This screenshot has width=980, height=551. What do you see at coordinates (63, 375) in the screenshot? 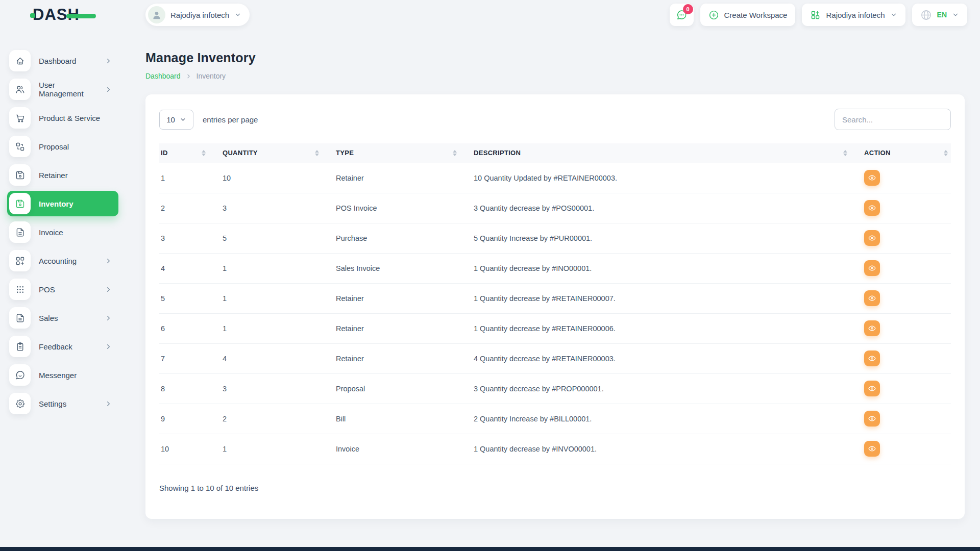
I see `sidebar-item-messenger: Messenger` at bounding box center [63, 375].